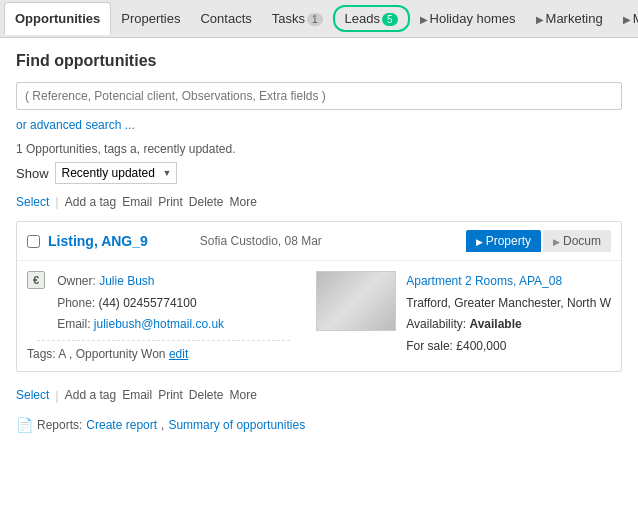 The width and height of the screenshot is (638, 506). What do you see at coordinates (574, 18) in the screenshot?
I see `nav-label-marketing: Marketing` at bounding box center [574, 18].